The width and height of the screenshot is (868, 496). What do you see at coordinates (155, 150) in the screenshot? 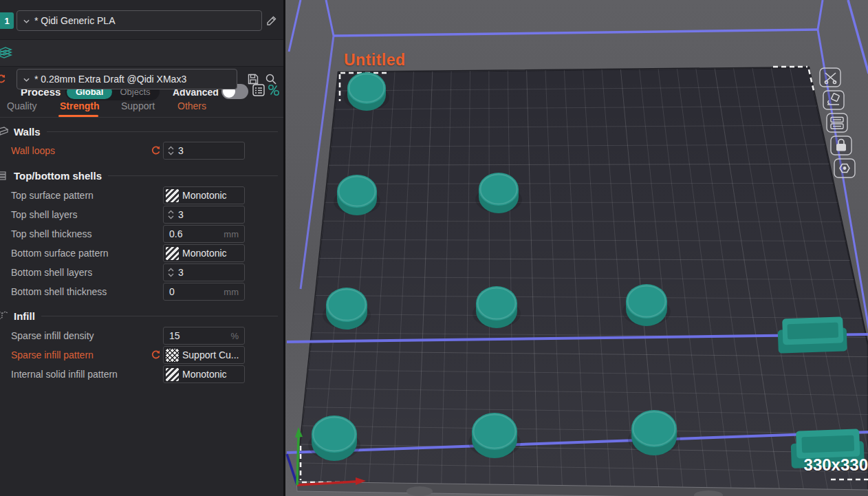
I see `reset-wall-loops-icon` at bounding box center [155, 150].